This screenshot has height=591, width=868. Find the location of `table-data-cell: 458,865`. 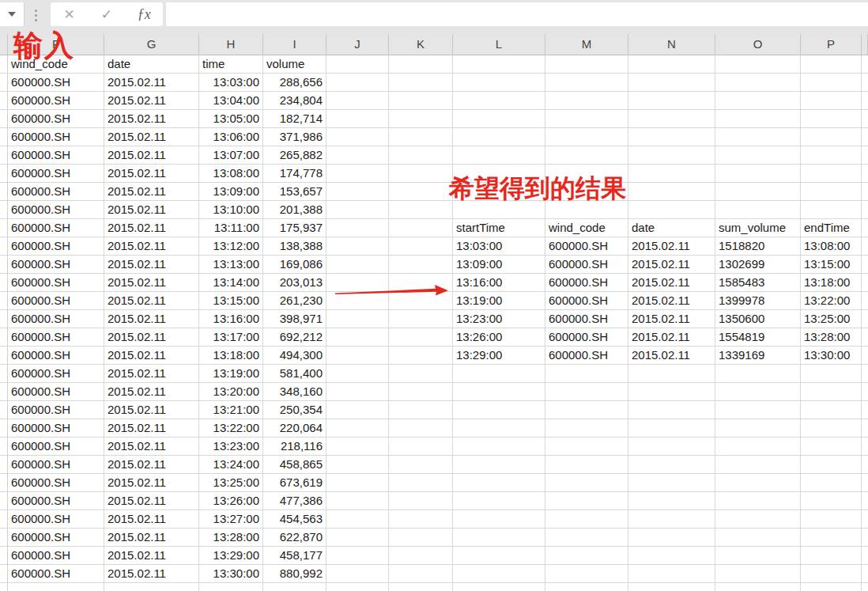

table-data-cell: 458,865 is located at coordinates (295, 465).